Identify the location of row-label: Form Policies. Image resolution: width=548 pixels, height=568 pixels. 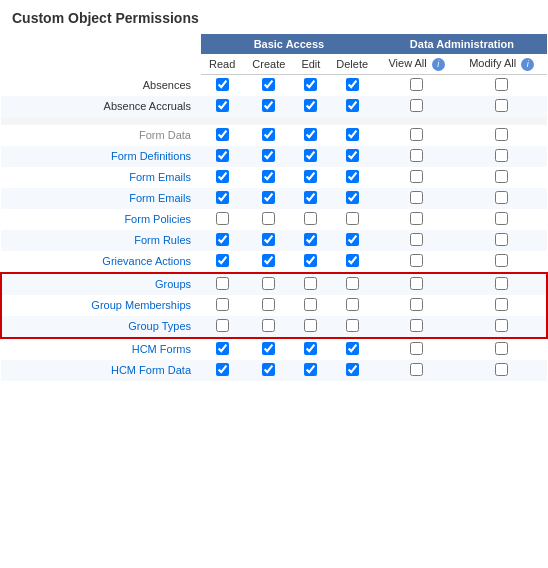
(101, 220).